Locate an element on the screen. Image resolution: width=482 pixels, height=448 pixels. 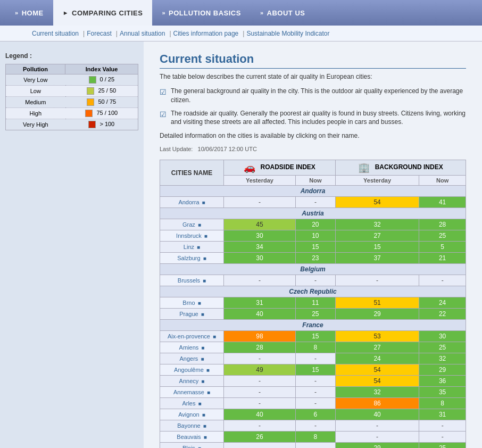
roadside-info: ☑ The general background air quality in … is located at coordinates (313, 96).